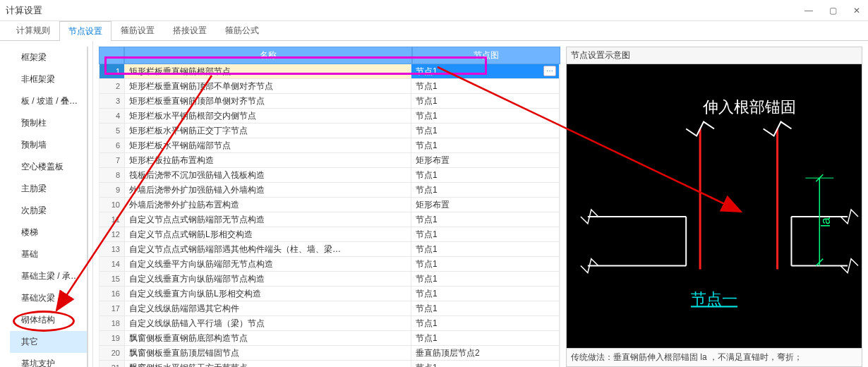  I want to click on row-name: 矩形栏板水平钢筋端部节点, so click(268, 145).